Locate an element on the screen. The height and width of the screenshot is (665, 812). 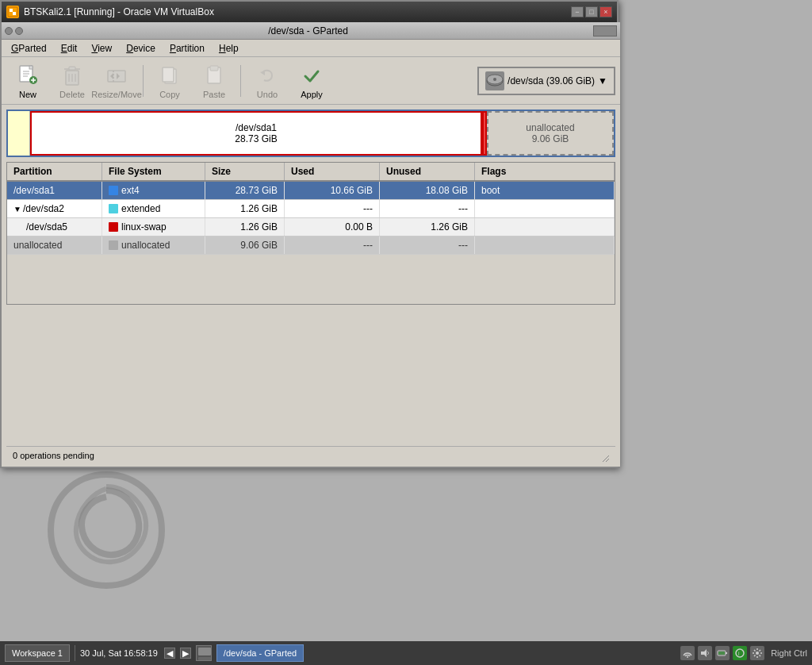
cell-used: 10.66 GiB is located at coordinates (332, 190).